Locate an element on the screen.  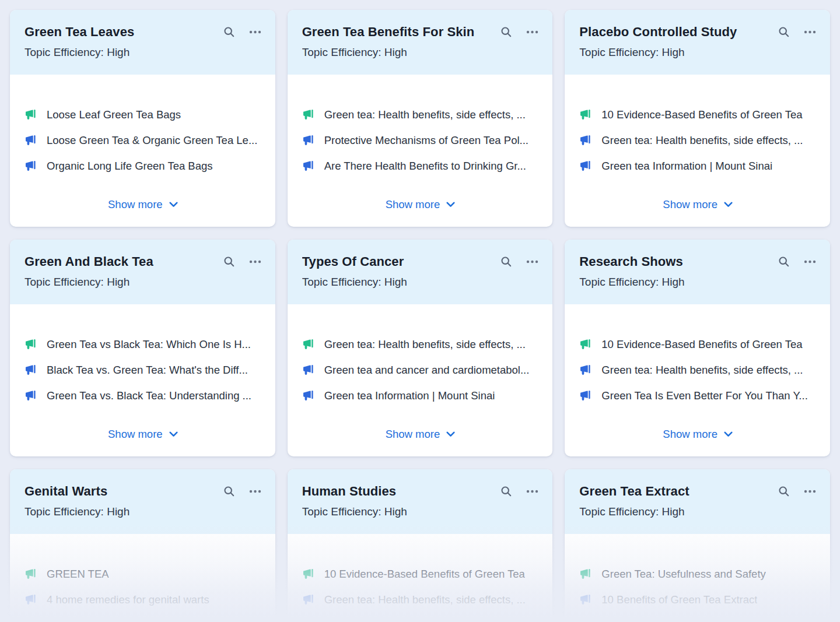
topic-card-header-top: Green Tea Leaves is located at coordinates (143, 32).